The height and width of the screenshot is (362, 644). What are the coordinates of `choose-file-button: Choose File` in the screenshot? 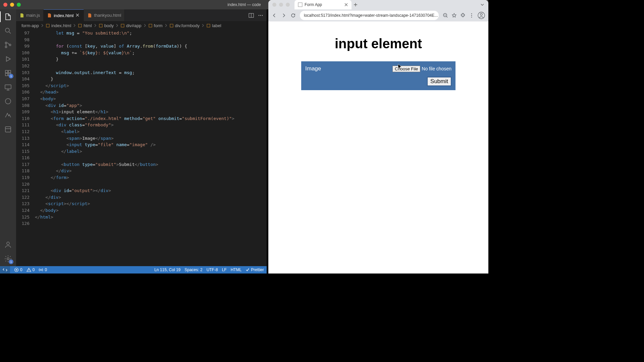 It's located at (407, 69).